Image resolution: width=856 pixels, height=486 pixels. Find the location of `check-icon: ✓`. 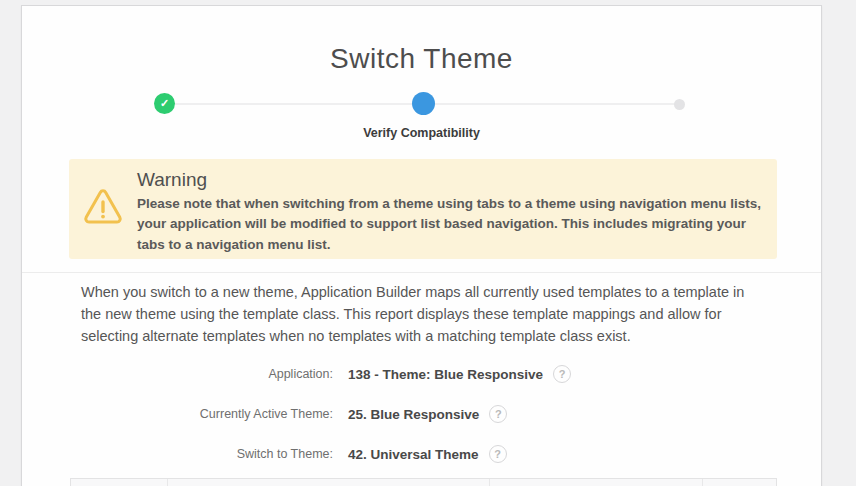

check-icon: ✓ is located at coordinates (164, 104).